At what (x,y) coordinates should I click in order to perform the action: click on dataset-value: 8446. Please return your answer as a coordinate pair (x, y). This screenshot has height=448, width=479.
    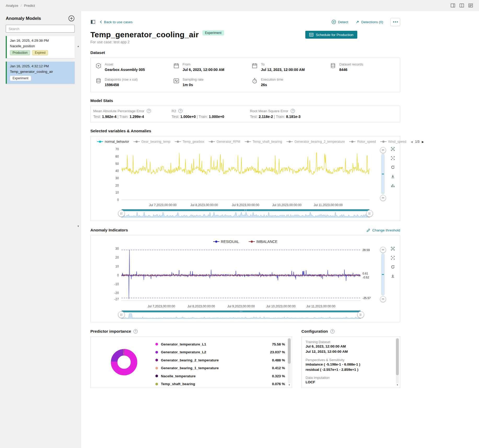
    Looking at the image, I should click on (351, 70).